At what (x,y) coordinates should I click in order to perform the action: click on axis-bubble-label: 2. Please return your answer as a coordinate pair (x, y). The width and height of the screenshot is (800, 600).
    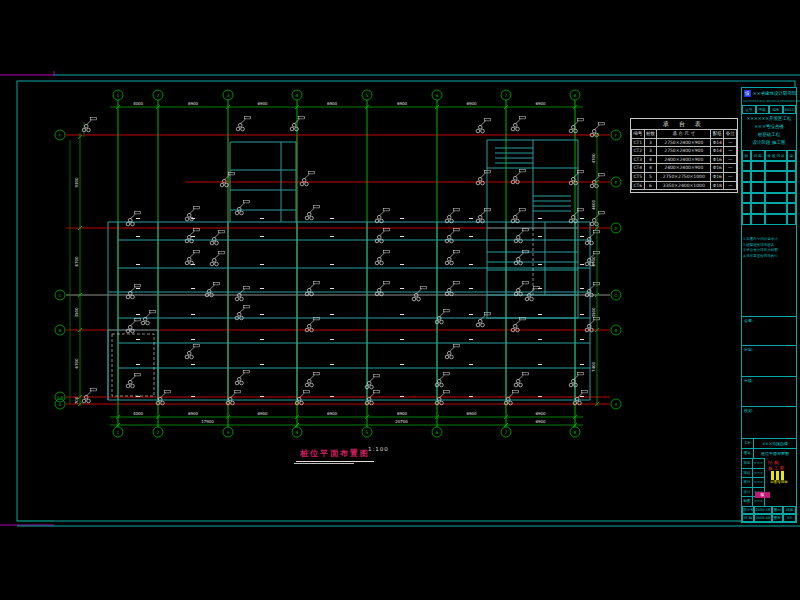
    Looking at the image, I should click on (158, 96).